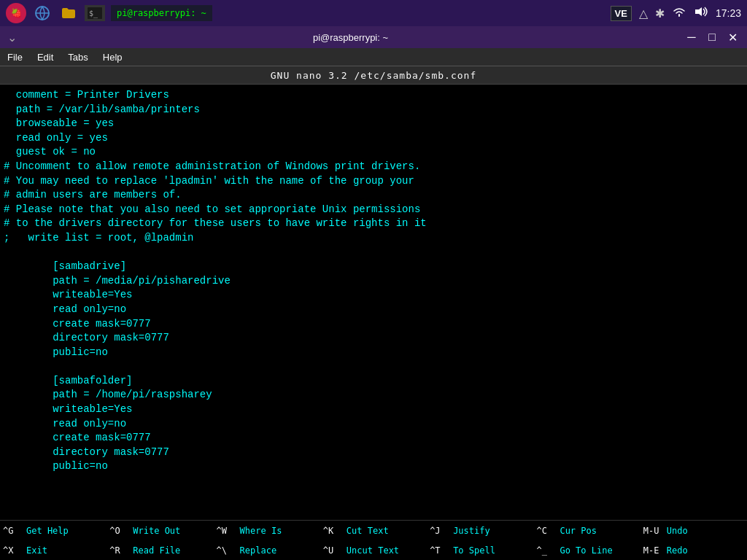 This screenshot has height=560, width=747. Describe the element at coordinates (643, 13) in the screenshot. I see `triangle-icon: △` at that location.